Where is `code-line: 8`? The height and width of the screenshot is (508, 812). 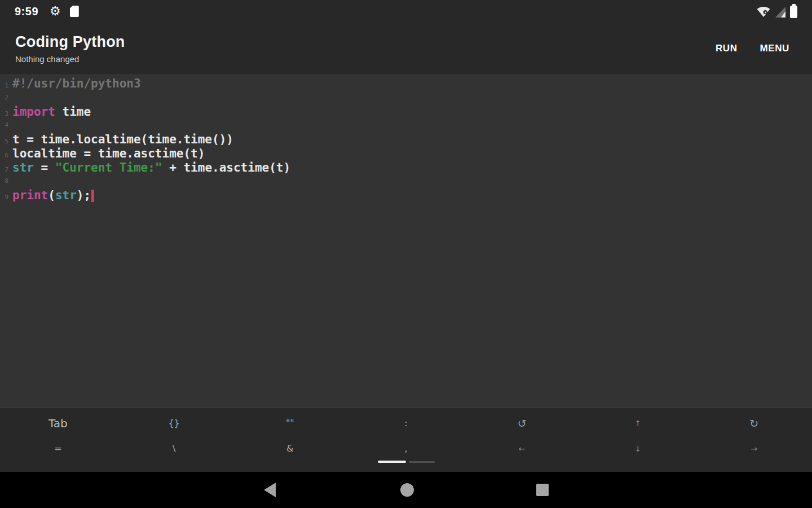 code-line: 8 is located at coordinates (406, 182).